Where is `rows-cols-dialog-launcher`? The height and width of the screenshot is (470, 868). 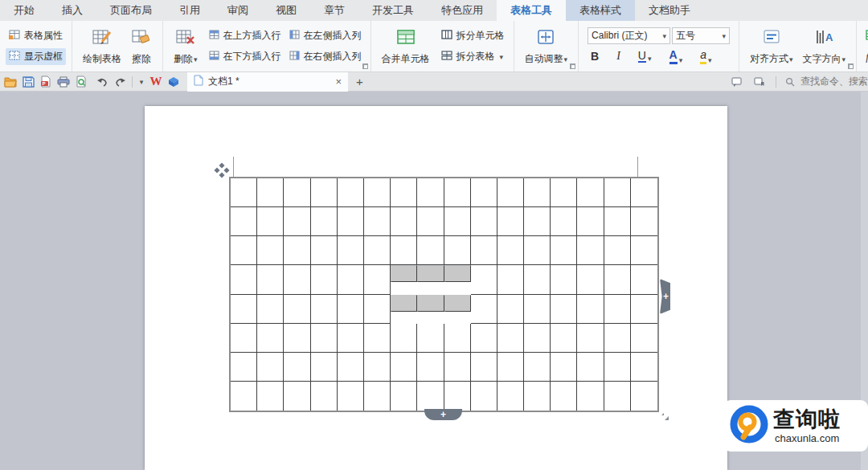 rows-cols-dialog-launcher is located at coordinates (365, 66).